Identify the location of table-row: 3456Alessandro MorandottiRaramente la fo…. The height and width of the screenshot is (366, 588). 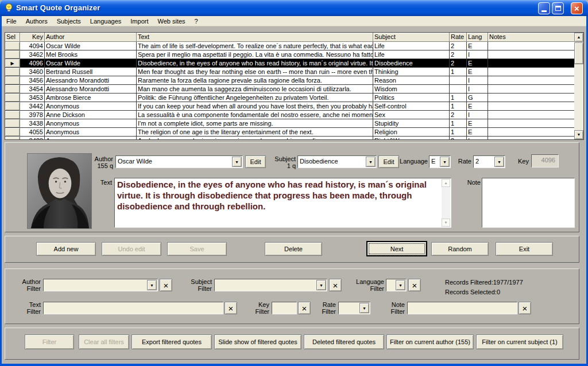
(294, 80).